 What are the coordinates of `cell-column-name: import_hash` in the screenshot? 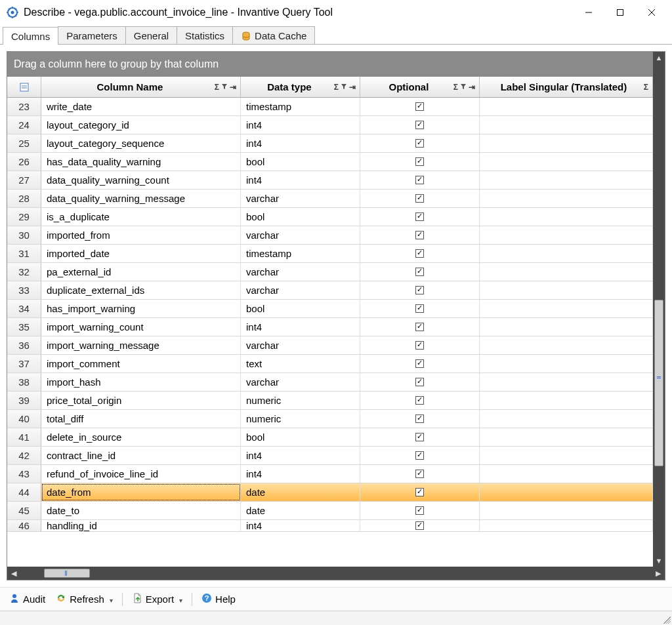 It's located at (141, 382).